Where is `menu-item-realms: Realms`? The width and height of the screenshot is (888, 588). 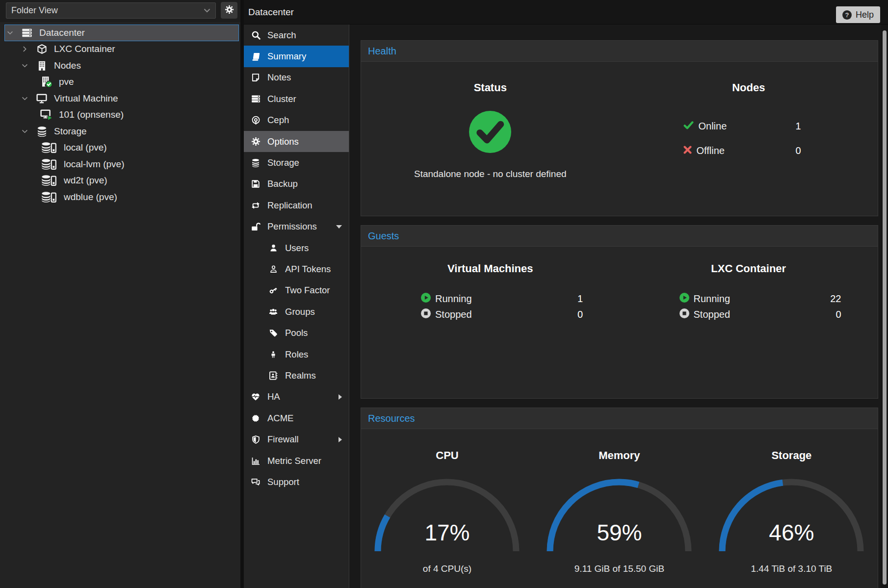
menu-item-realms: Realms is located at coordinates (296, 376).